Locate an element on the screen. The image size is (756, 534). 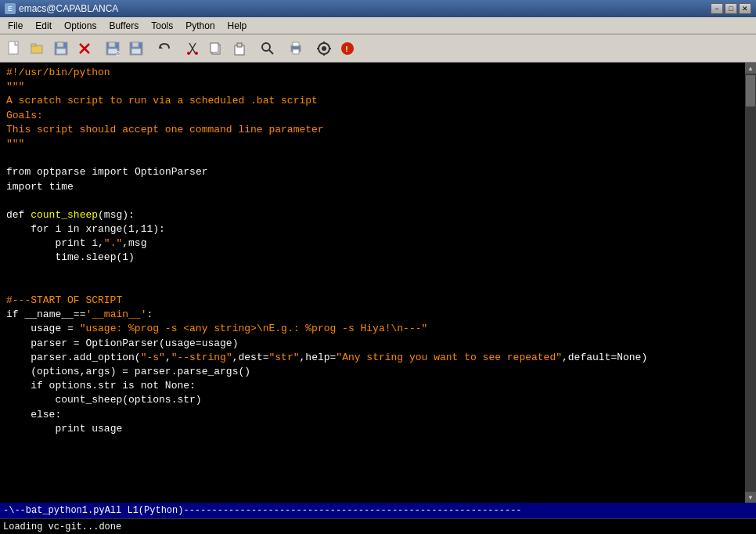
menu-file: File is located at coordinates (16, 26).